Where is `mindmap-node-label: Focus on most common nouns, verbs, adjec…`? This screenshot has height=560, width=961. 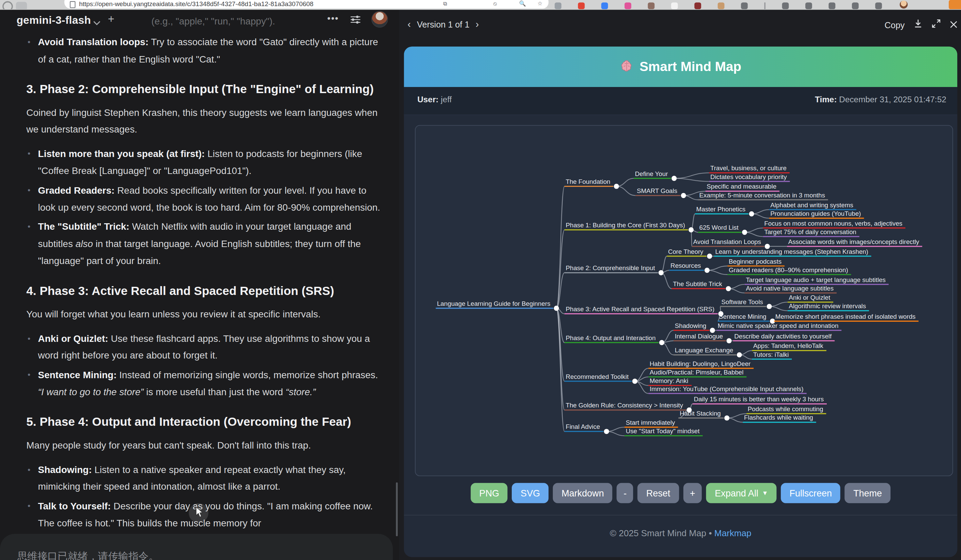 mindmap-node-label: Focus on most common nouns, verbs, adjec… is located at coordinates (833, 223).